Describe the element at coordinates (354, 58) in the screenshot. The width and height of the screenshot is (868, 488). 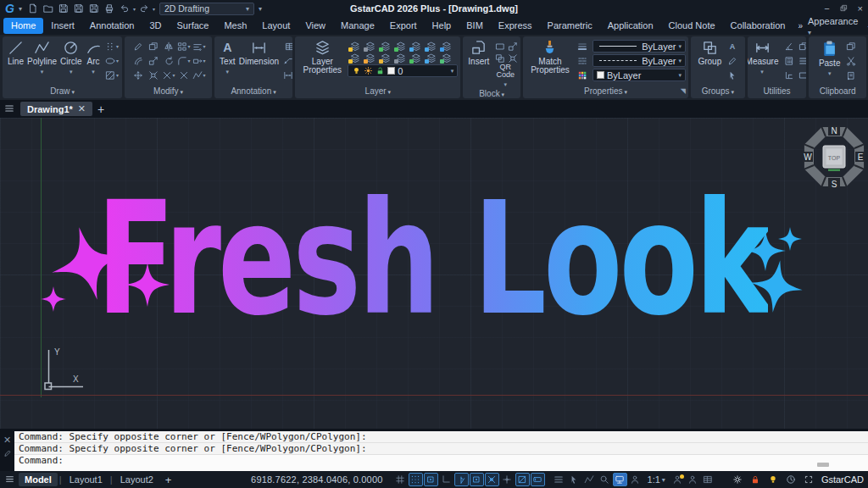
I see `layer-unlock-icon` at that location.